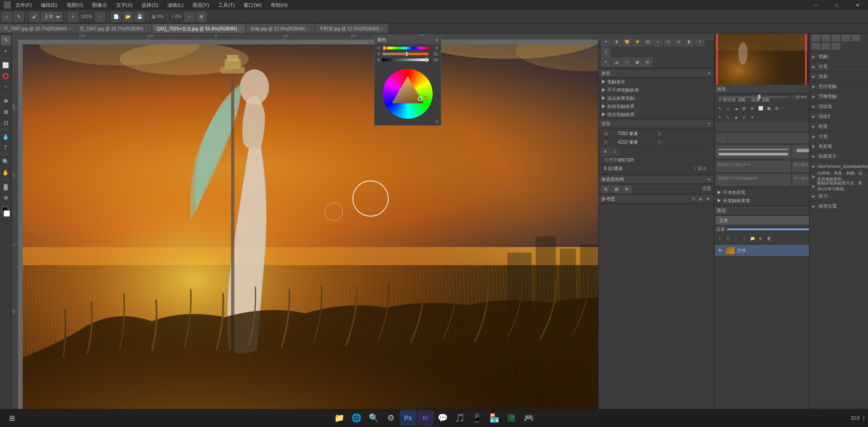 The height and width of the screenshot is (427, 868). What do you see at coordinates (753, 180) in the screenshot?
I see `brush-large-5: 笔触压力不转移笔触效果` at bounding box center [753, 180].